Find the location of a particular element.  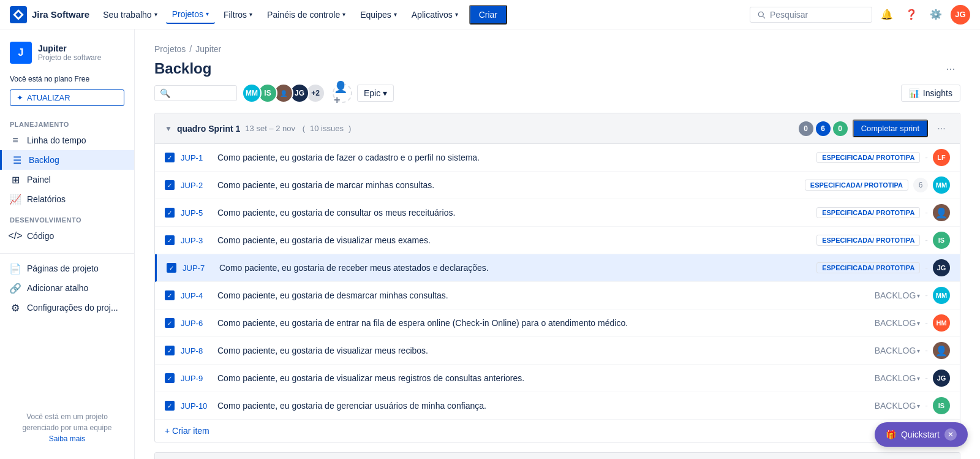

settings-icon: ⚙ is located at coordinates (15, 308).